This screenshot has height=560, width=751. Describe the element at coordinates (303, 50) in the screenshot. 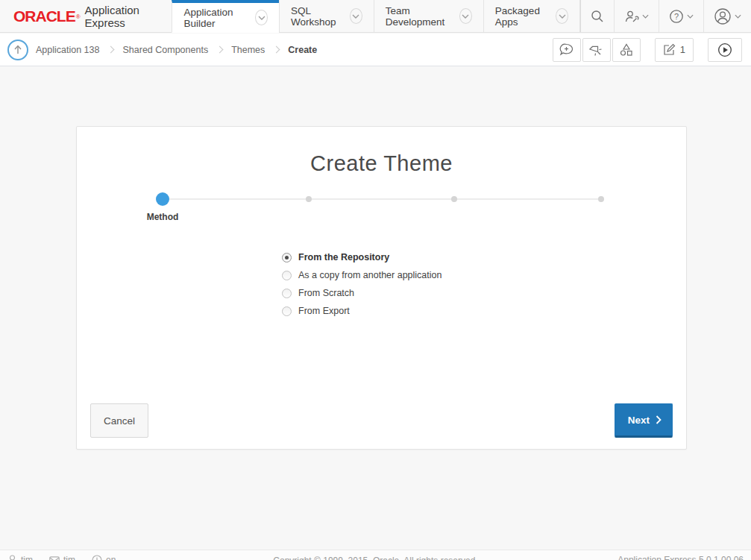

I see `breadcrumb-create: Create` at that location.